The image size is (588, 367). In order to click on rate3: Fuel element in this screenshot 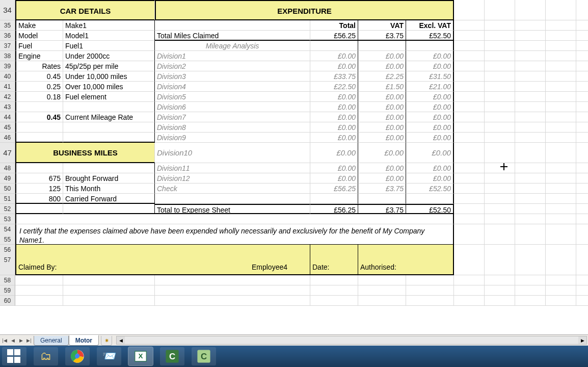, I will do `click(109, 97)`.